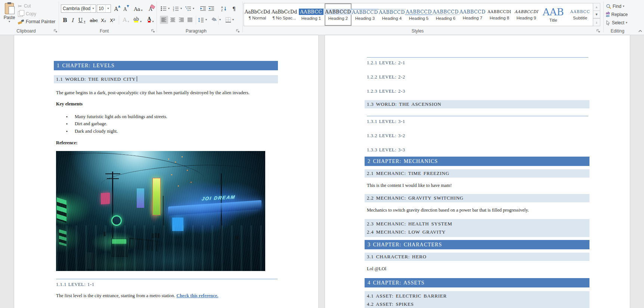  What do you see at coordinates (10, 18) in the screenshot?
I see `paste-label: Paste` at bounding box center [10, 18].